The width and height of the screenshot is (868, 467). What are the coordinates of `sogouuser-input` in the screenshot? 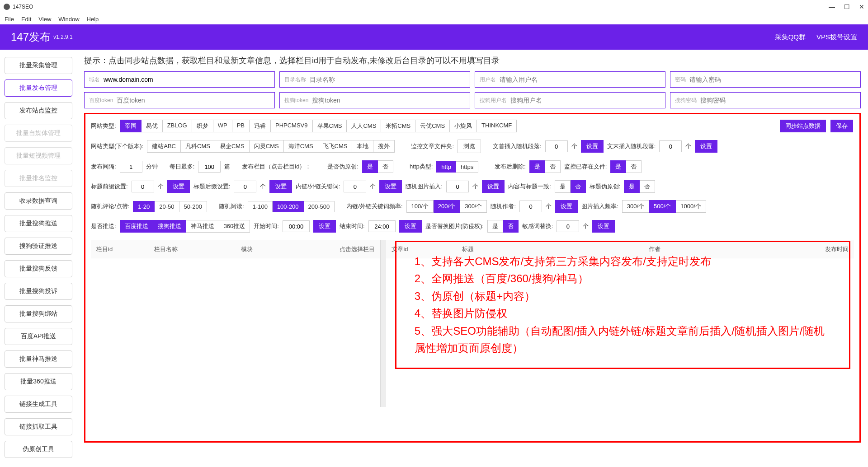 It's located at (585, 100).